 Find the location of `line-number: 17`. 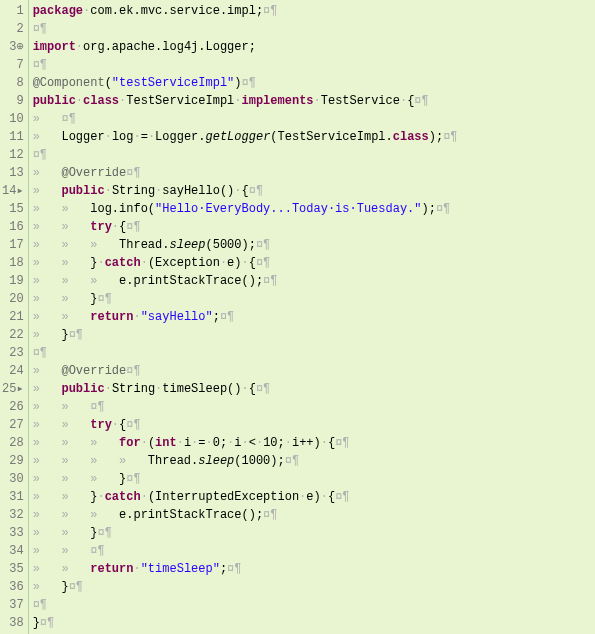

line-number: 17 is located at coordinates (13, 245).